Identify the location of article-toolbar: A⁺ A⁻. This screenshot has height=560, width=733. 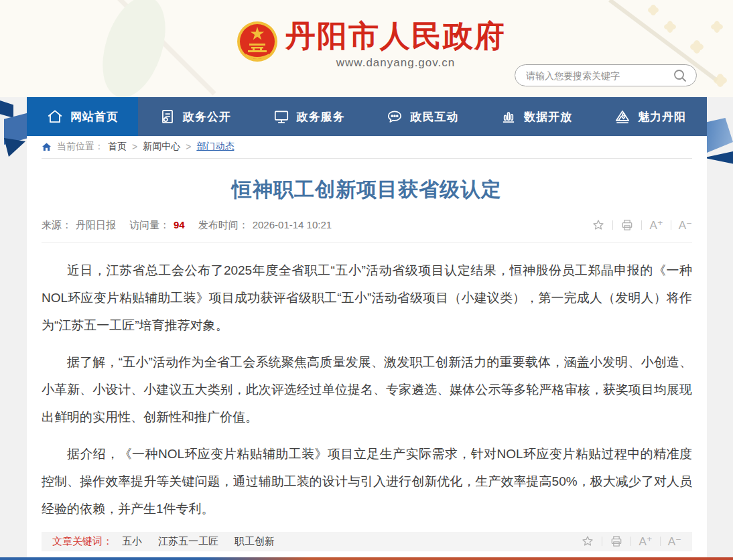
(642, 225).